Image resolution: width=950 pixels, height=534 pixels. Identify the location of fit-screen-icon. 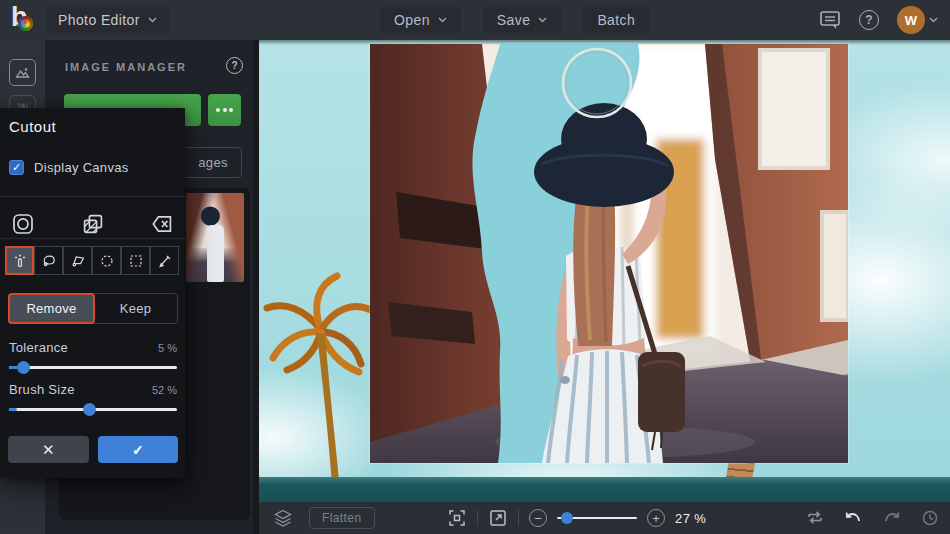
(457, 518).